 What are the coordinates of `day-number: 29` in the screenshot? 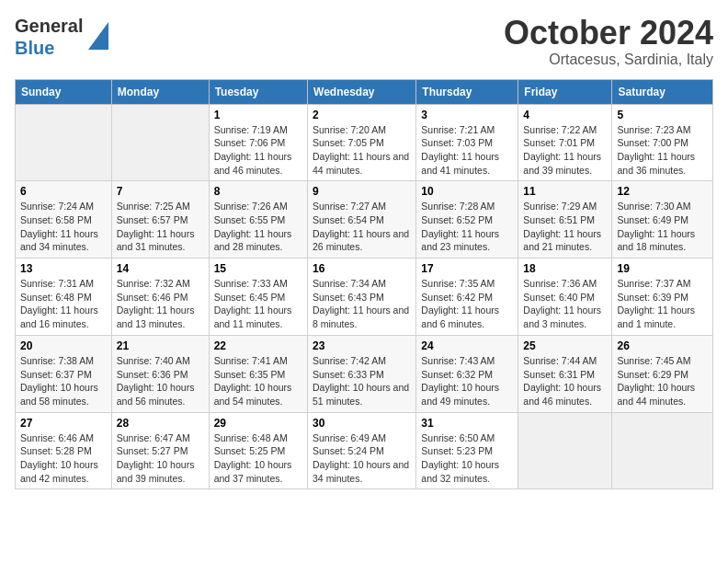 It's located at (258, 423).